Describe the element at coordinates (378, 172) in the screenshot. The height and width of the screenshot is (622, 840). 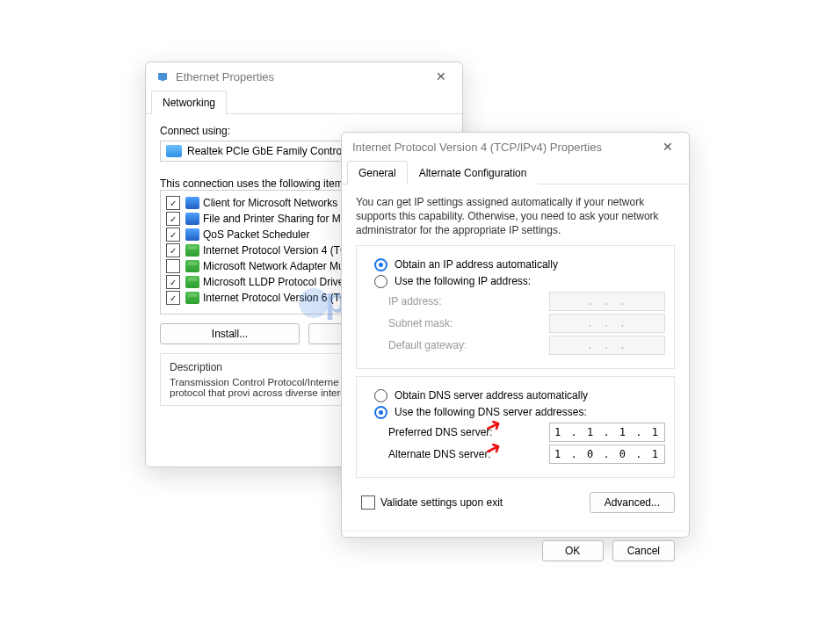
I see `tab-general: General` at that location.